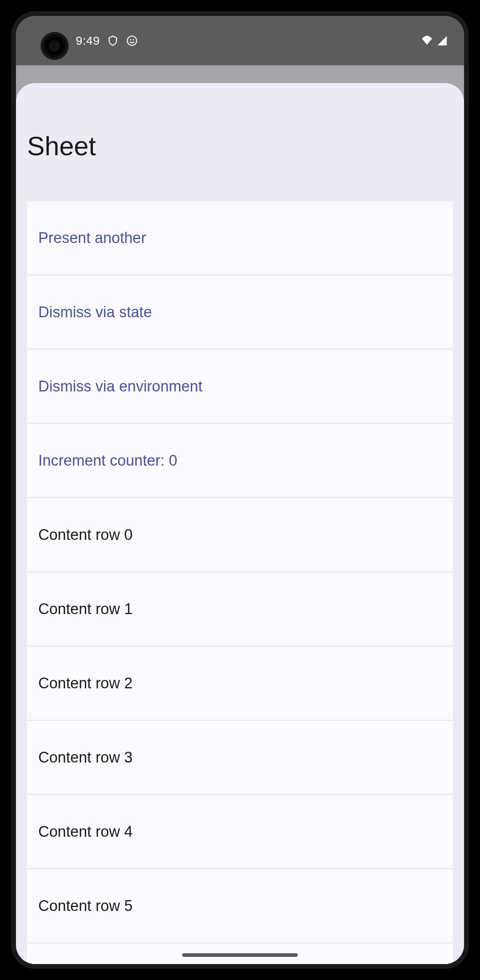 Image resolution: width=480 pixels, height=980 pixels. What do you see at coordinates (113, 41) in the screenshot?
I see `shield-icon` at bounding box center [113, 41].